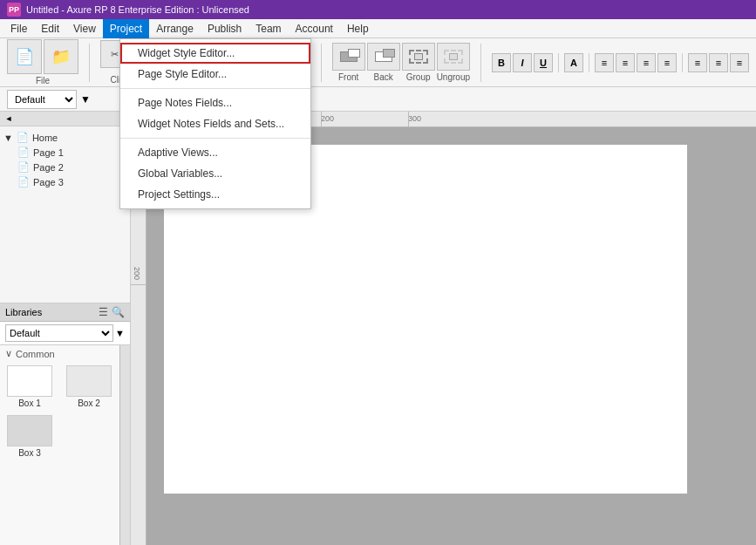 Image resolution: width=756 pixels, height=545 pixels. What do you see at coordinates (42, 99) in the screenshot?
I see `widget-style-select: Default` at bounding box center [42, 99].